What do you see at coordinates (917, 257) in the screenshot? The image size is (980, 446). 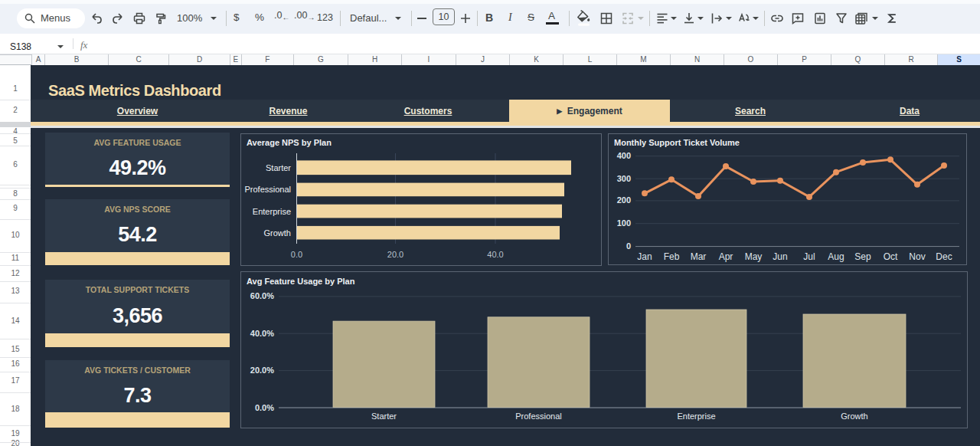 I see `svg-text: Nov` at bounding box center [917, 257].